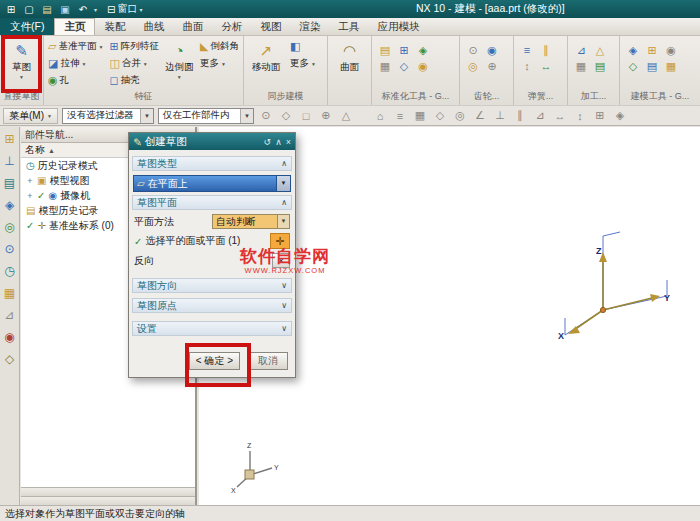  Describe the element at coordinates (440, 116) in the screenshot. I see `view-wireframe-icon` at that location.